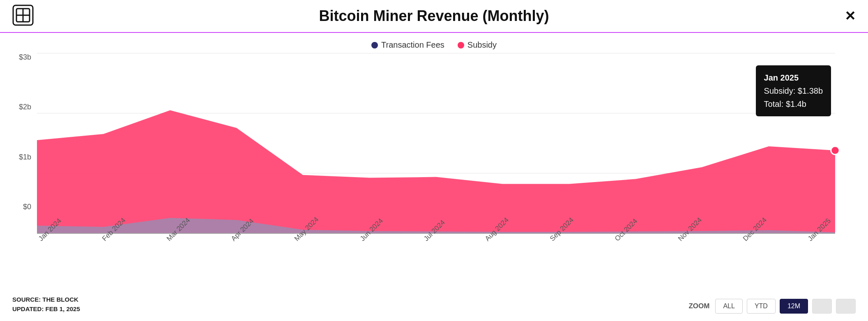  I want to click on x-axis: Jan 2024 Feb 2024 Mar 2024 Apr 2024 May …, so click(436, 245).